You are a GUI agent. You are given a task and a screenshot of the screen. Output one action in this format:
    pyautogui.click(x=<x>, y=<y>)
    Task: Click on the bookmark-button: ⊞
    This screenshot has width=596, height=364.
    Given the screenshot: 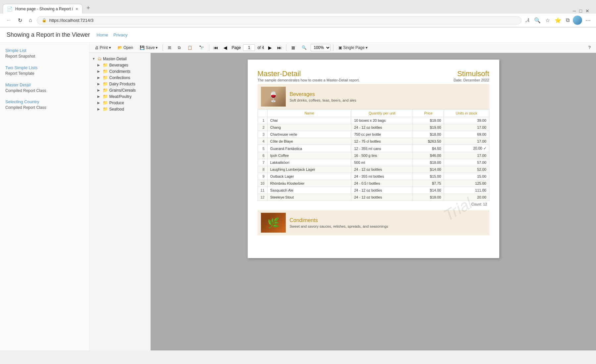 What is the action you would take?
    pyautogui.click(x=170, y=48)
    